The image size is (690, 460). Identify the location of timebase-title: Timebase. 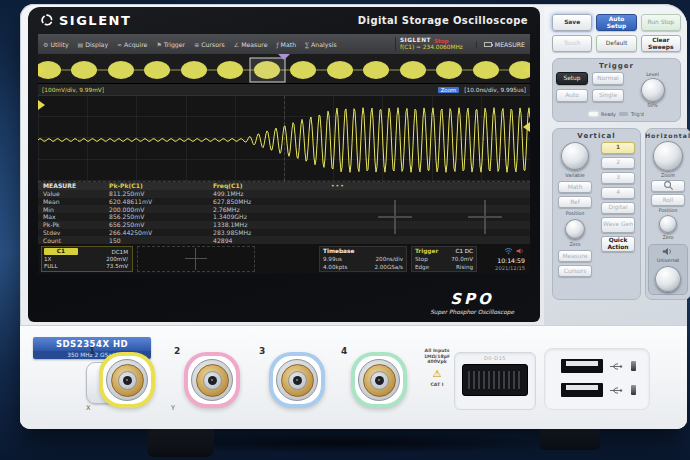
(338, 251).